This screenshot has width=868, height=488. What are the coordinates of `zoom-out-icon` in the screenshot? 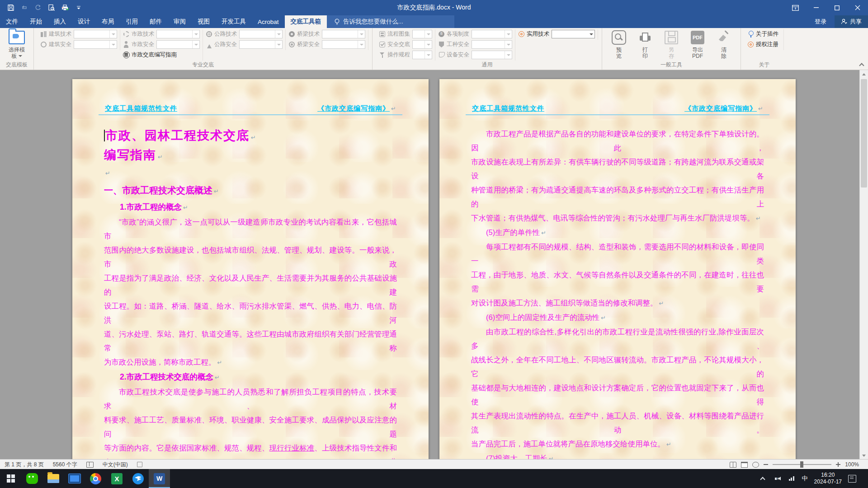 It's located at (766, 465).